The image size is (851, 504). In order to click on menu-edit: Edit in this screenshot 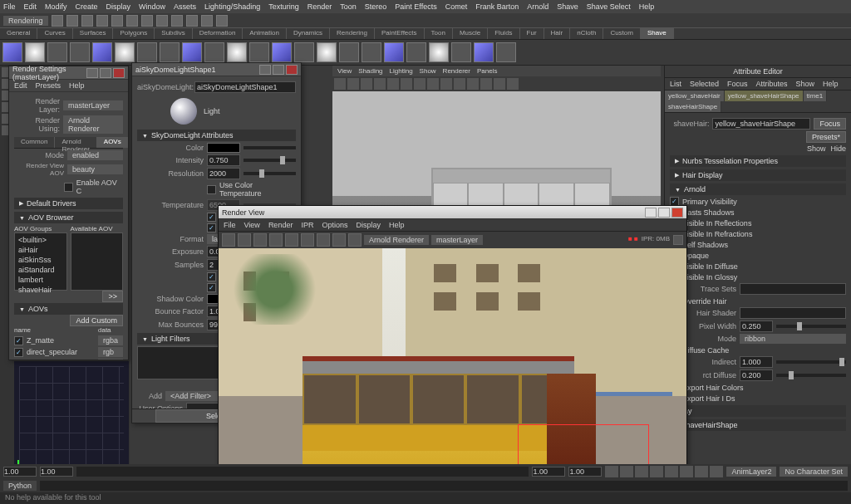, I will do `click(31, 7)`.